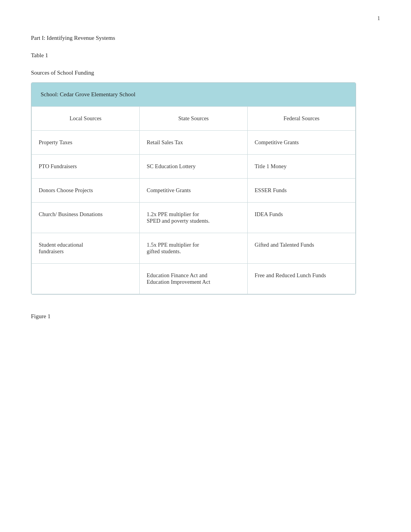 The image size is (411, 532). What do you see at coordinates (206, 73) in the screenshot?
I see `table-caption: Sources of School Funding` at bounding box center [206, 73].